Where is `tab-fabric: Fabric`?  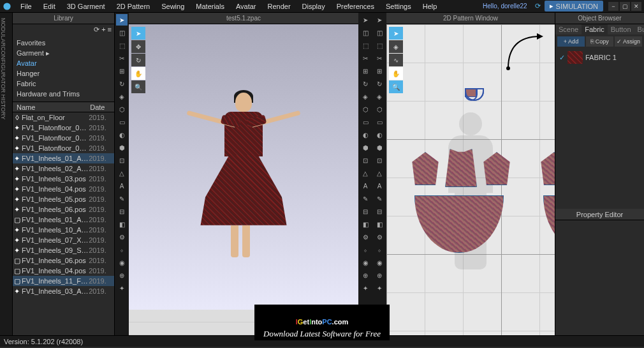 tab-fabric: Fabric is located at coordinates (594, 29).